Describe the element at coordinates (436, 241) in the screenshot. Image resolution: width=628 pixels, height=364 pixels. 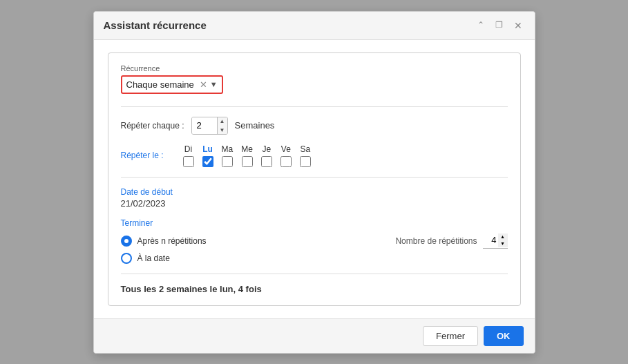
I see `nb-repetitions-label: Nombre de répétitions` at that location.